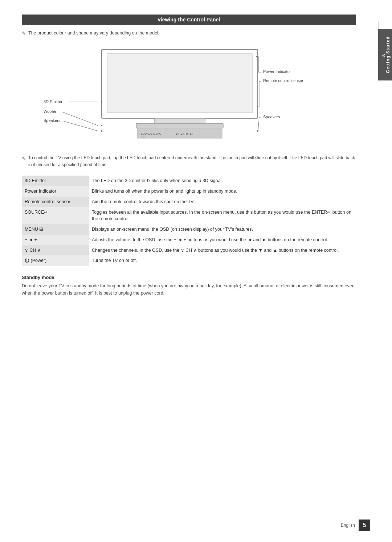  Describe the element at coordinates (385, 26) in the screenshot. I see `side-tab-white` at that location.